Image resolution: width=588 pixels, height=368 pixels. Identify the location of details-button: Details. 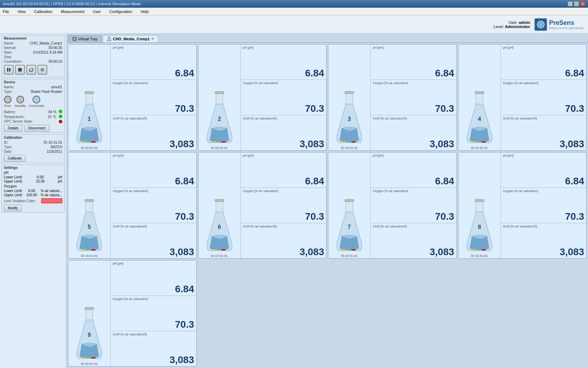
(13, 128).